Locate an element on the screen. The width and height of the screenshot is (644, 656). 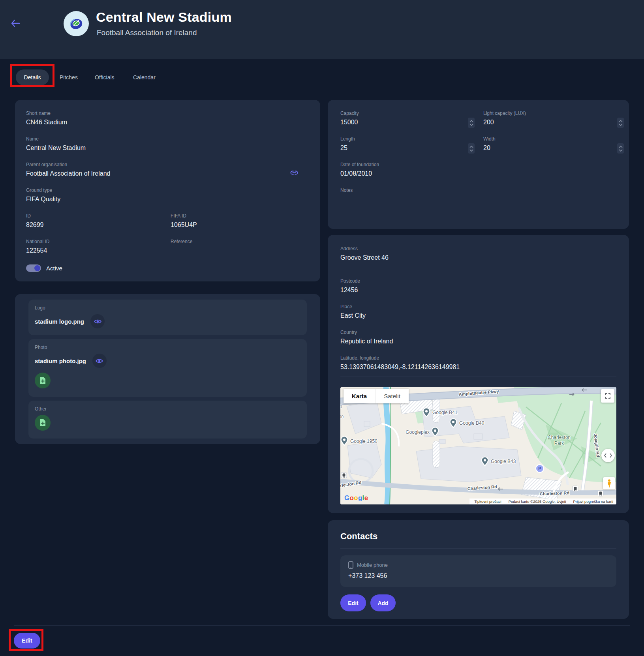
upload-label: Logo is located at coordinates (167, 308).